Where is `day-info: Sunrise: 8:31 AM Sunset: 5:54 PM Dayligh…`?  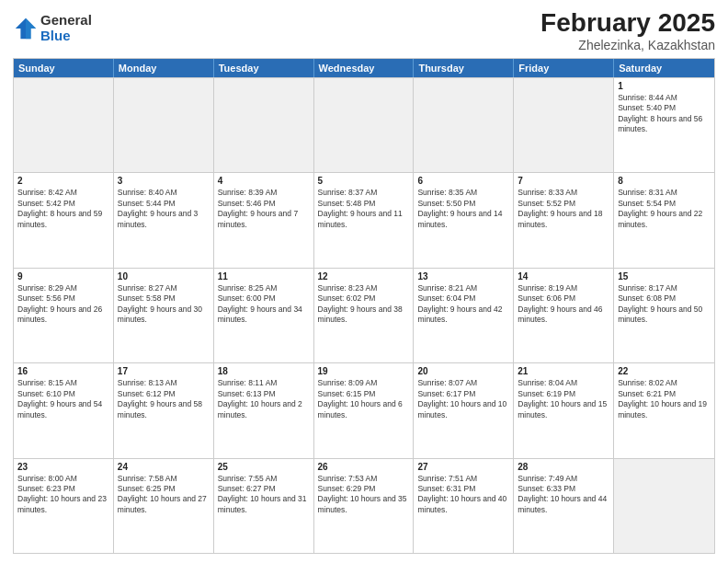
day-info: Sunrise: 8:31 AM Sunset: 5:54 PM Dayligh… is located at coordinates (664, 209).